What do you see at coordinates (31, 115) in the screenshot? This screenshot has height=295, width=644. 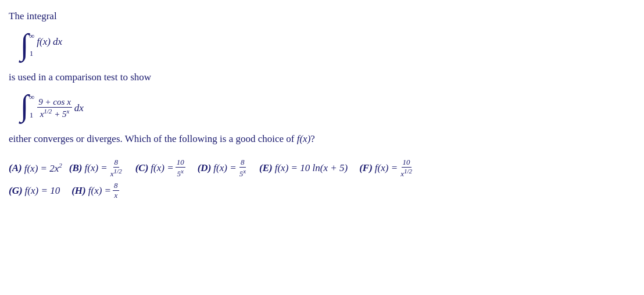 I see `lower-limit-2: 1` at bounding box center [31, 115].